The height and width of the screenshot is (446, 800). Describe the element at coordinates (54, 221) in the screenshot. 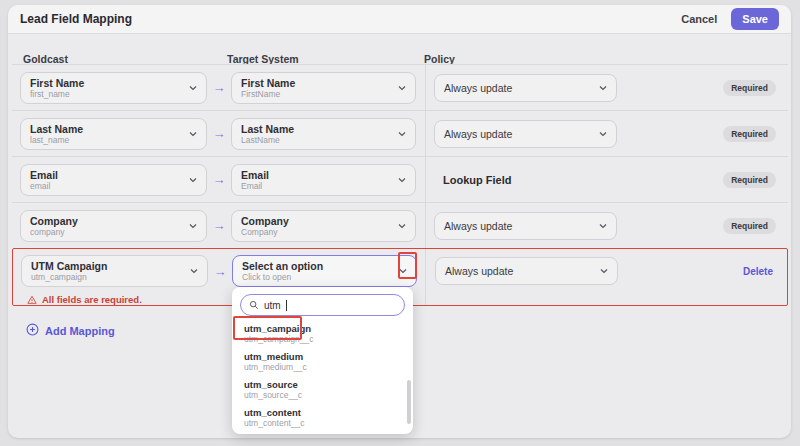

I see `source-field-label: Company` at that location.